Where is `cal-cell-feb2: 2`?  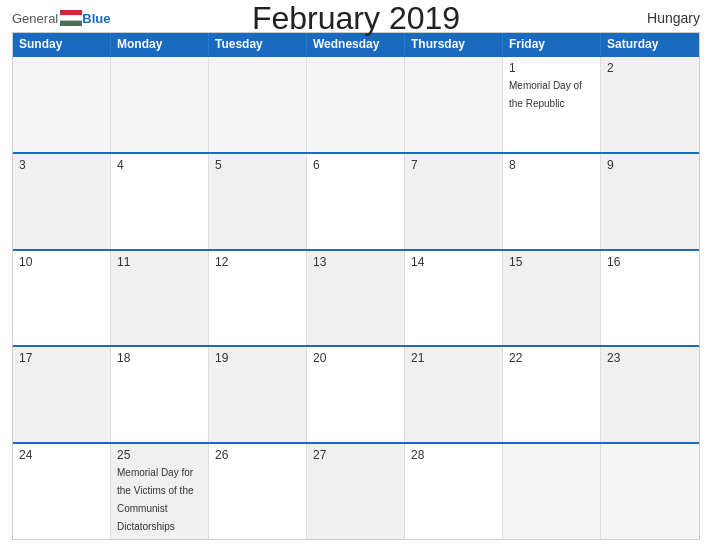
cal-cell-feb2: 2 is located at coordinates (650, 104).